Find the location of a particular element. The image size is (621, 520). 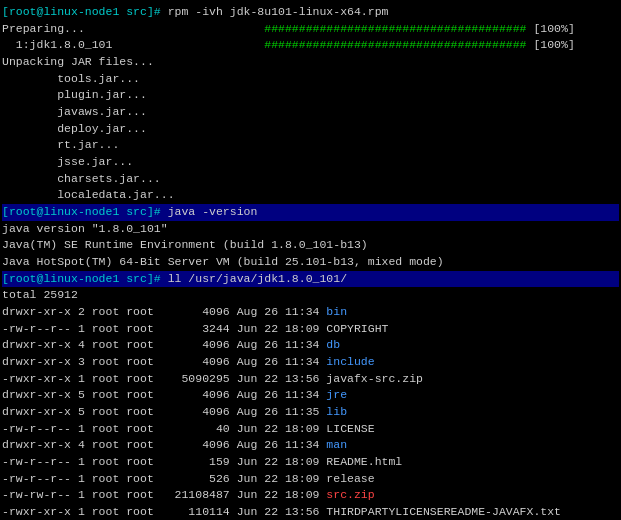

terminal-line: -rw-r--r-- 1 root root 40 Jun 22 18:09 L… is located at coordinates (310, 430).